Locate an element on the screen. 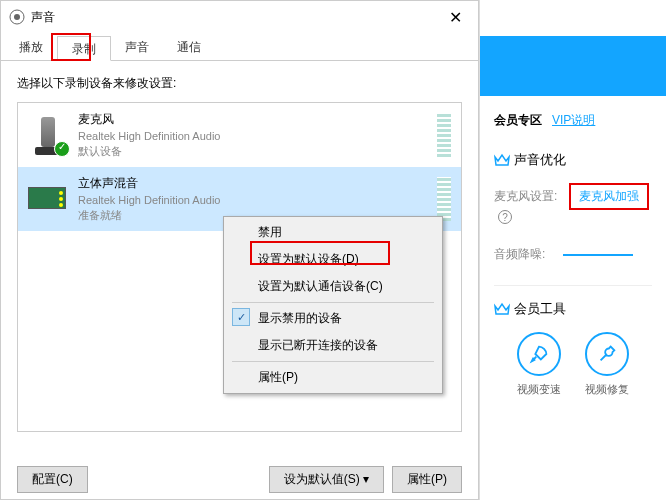 The height and width of the screenshot is (500, 666). rocket-icon is located at coordinates (539, 354).